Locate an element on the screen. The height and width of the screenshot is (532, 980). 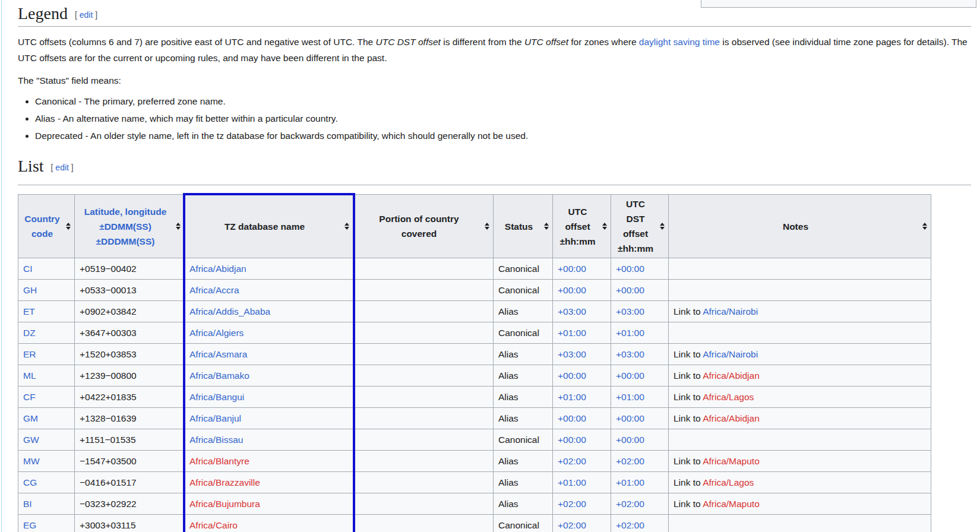
tz-name-link: Africa/Accra is located at coordinates (214, 290).